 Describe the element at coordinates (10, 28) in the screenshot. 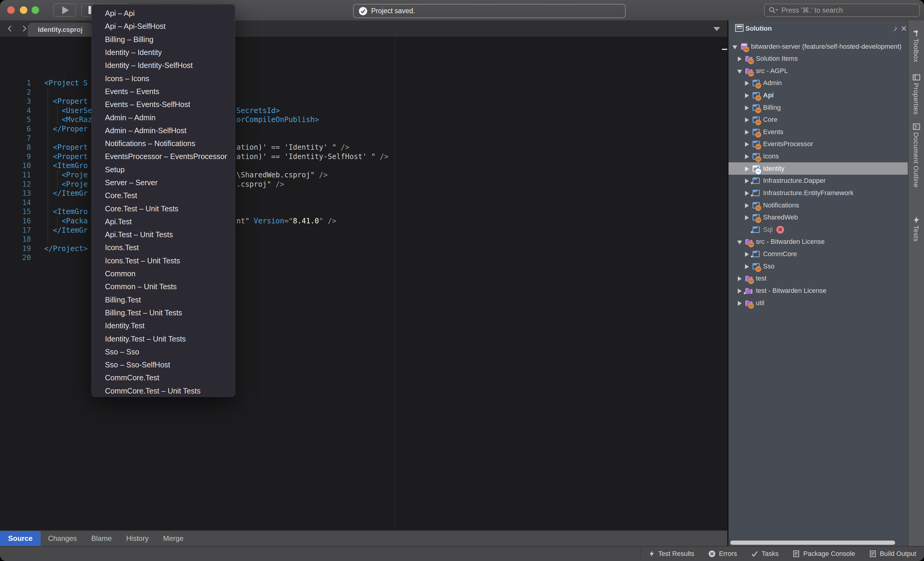

I see `navigate-back-icon` at that location.